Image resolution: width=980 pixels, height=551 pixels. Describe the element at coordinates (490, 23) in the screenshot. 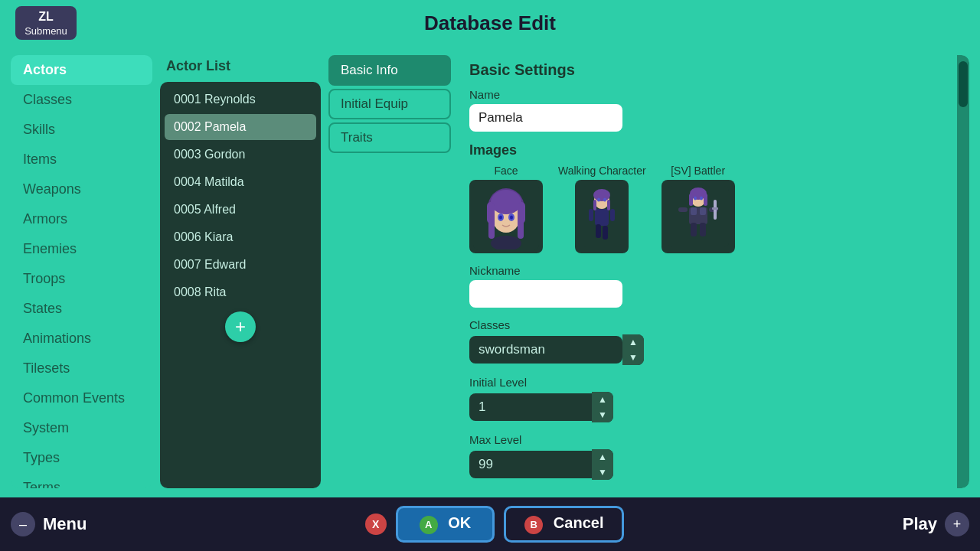

I see `top-bar: ZL Submenu Database Edit` at that location.